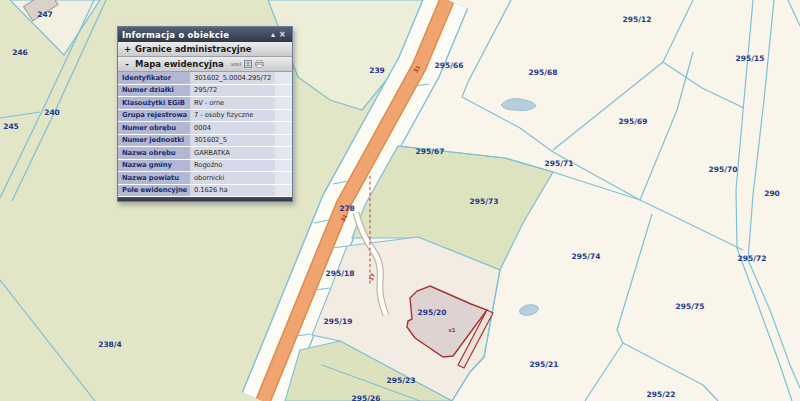  I want to click on attribute-label: Nazwa obrębu, so click(154, 153).